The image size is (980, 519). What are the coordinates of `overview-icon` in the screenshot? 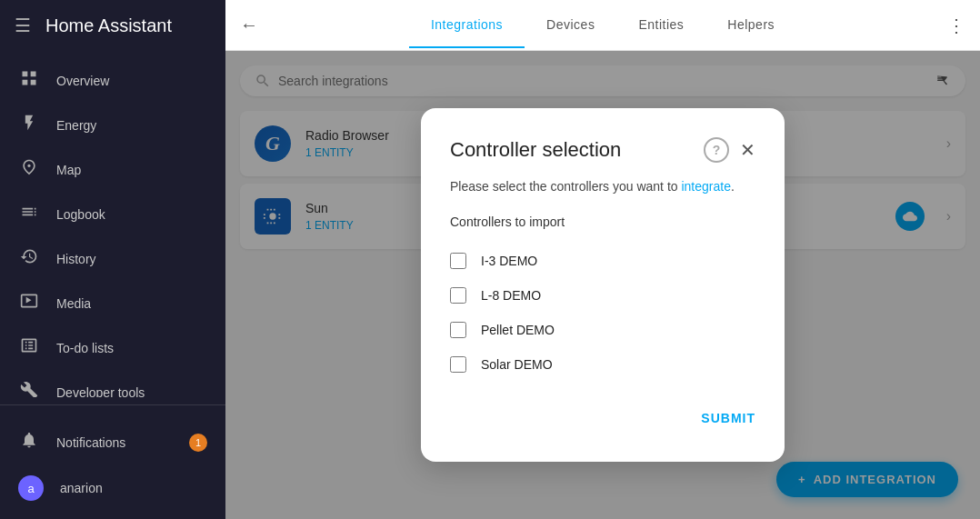 It's located at (29, 80).